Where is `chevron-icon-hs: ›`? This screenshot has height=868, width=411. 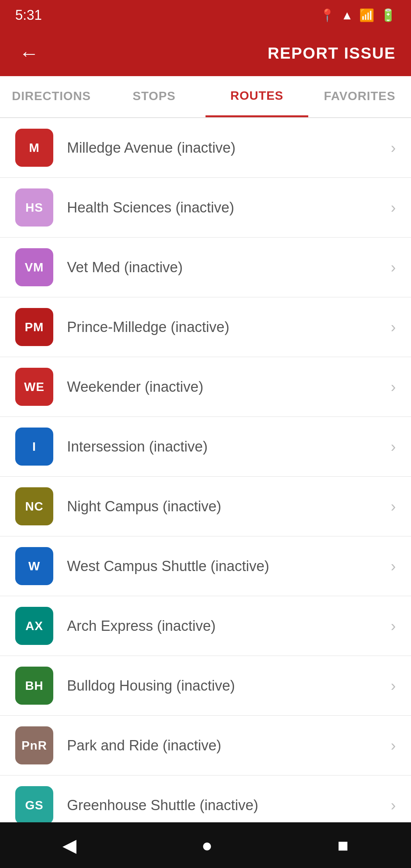 chevron-icon-hs: › is located at coordinates (393, 208).